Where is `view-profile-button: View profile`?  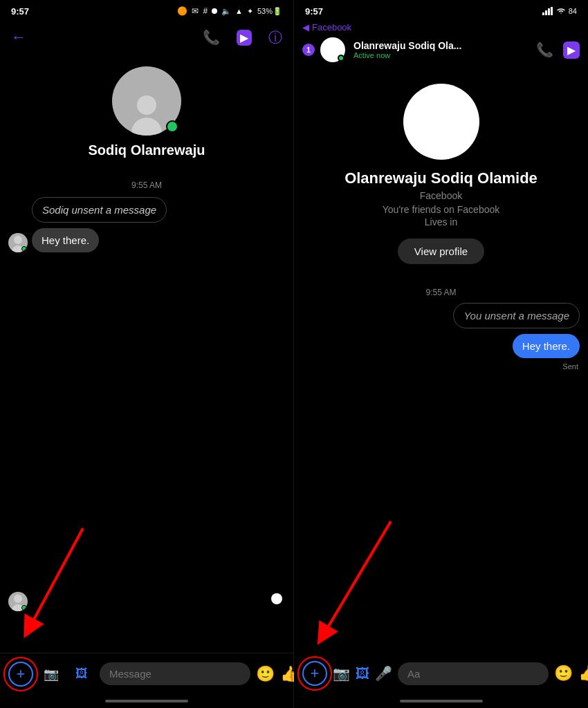 view-profile-button: View profile is located at coordinates (441, 252).